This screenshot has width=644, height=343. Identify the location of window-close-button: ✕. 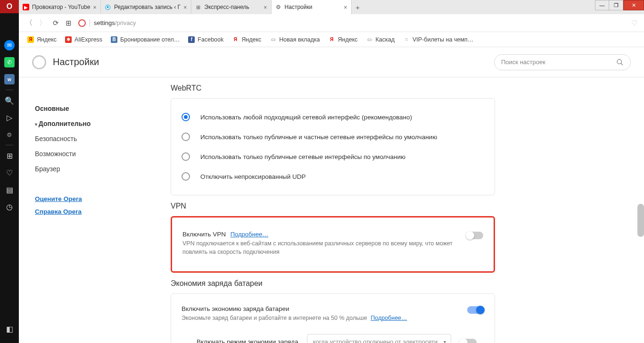
(634, 5).